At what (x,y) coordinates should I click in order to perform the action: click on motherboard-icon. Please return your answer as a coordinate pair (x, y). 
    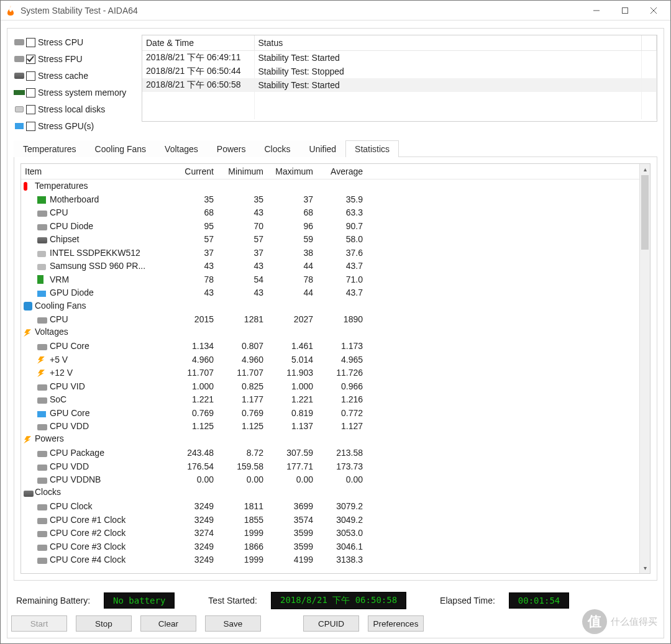
    Looking at the image, I should click on (42, 200).